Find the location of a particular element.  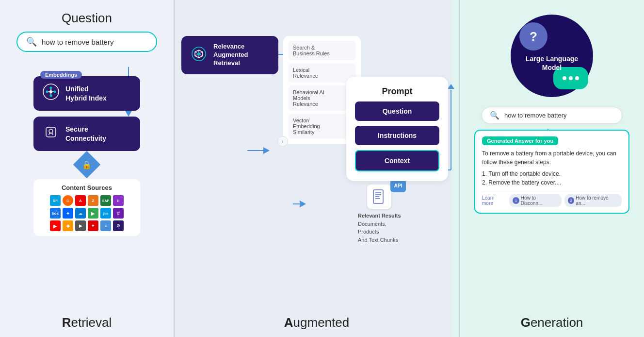

result-chip-1: 1 How to Disconn... is located at coordinates (535, 201).